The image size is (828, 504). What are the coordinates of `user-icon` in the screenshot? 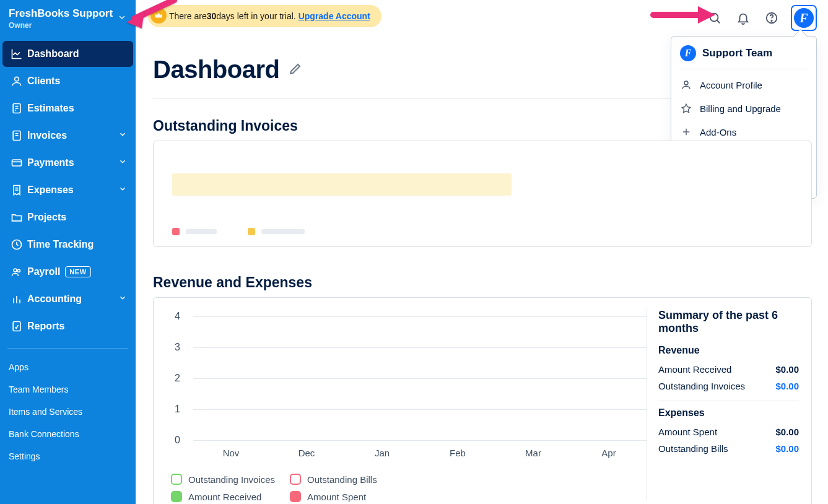 It's located at (17, 81).